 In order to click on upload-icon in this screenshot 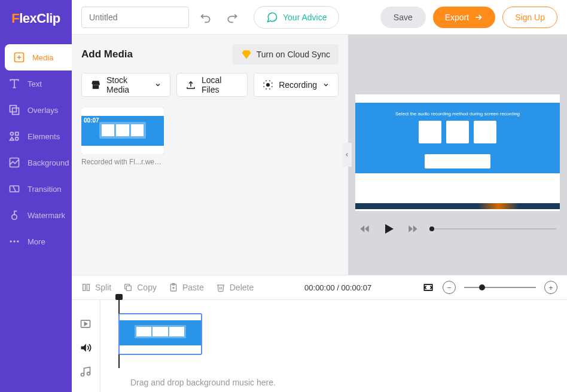, I will do `click(191, 85)`.